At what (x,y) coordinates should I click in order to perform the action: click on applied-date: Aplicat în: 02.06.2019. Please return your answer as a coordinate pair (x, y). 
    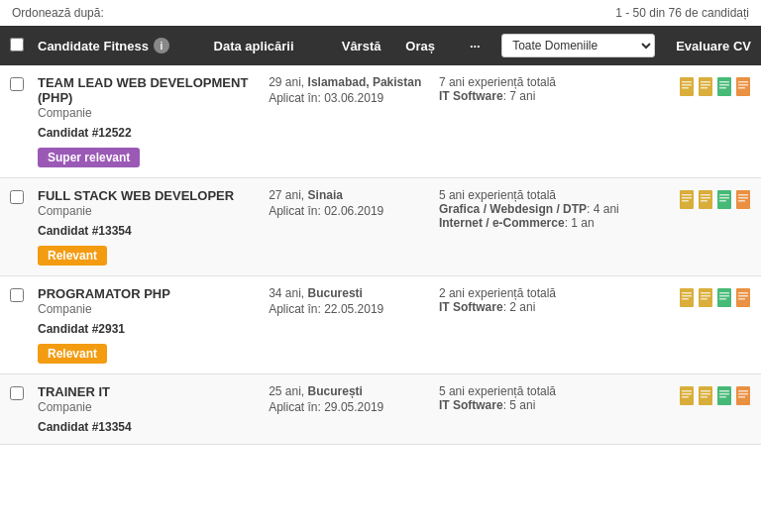
    Looking at the image, I should click on (350, 211).